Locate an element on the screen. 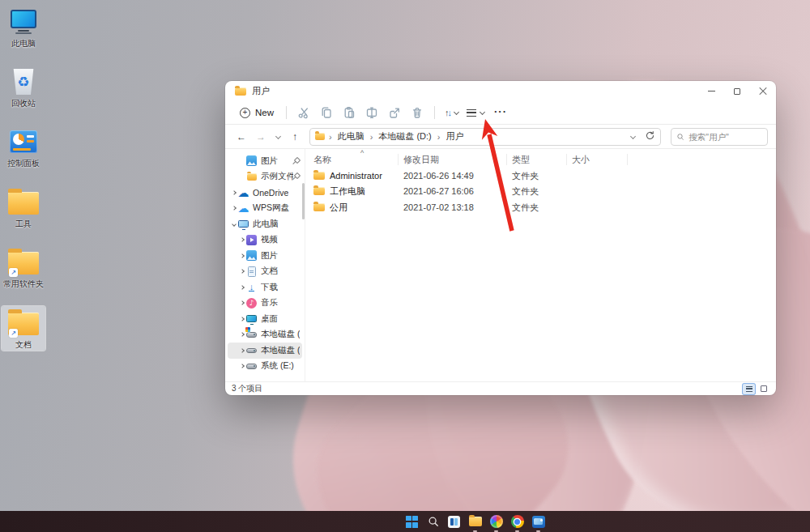 The height and width of the screenshot is (532, 810). refresh-button is located at coordinates (650, 136).